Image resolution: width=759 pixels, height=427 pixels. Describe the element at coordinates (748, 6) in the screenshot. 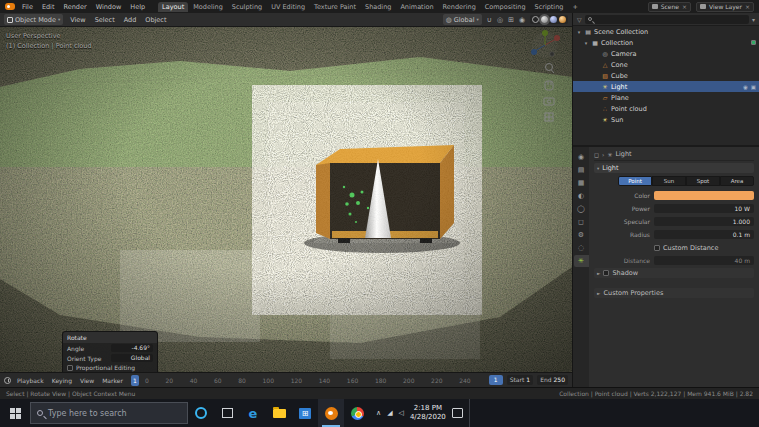

I see `view-layer-remove-icon: ×` at that location.